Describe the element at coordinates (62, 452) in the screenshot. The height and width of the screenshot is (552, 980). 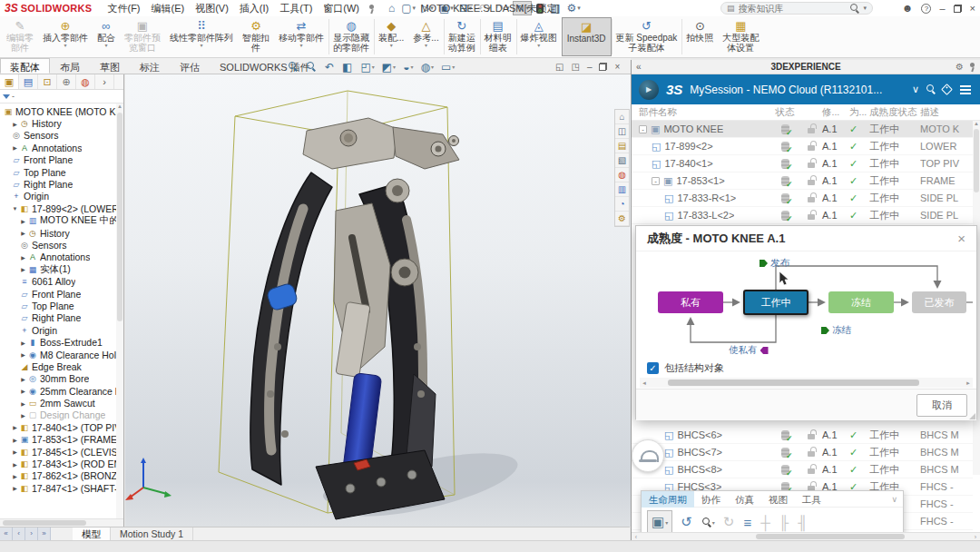
I see `tree-item: ▶ ◧ 17-845<1> (CLEVIS)` at that location.